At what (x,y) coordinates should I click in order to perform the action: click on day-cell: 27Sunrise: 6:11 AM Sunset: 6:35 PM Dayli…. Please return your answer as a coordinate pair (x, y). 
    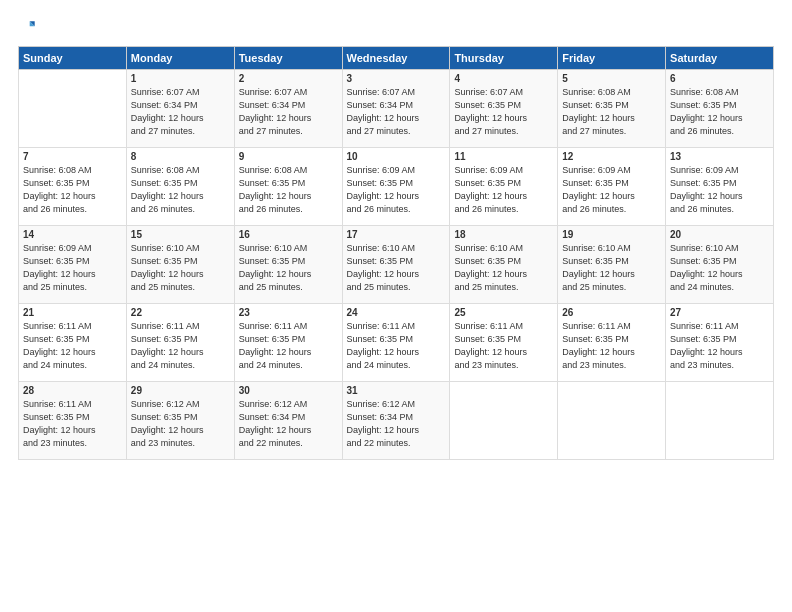
    Looking at the image, I should click on (720, 343).